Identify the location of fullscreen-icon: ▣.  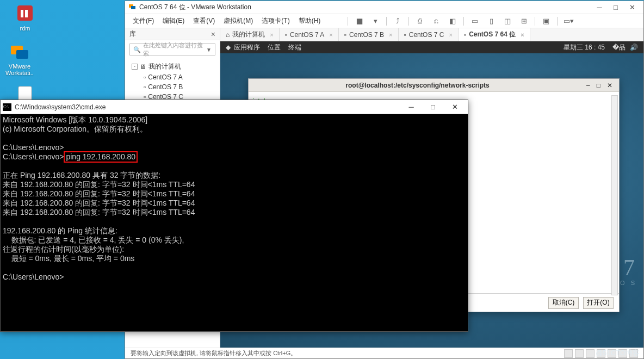
(546, 21).